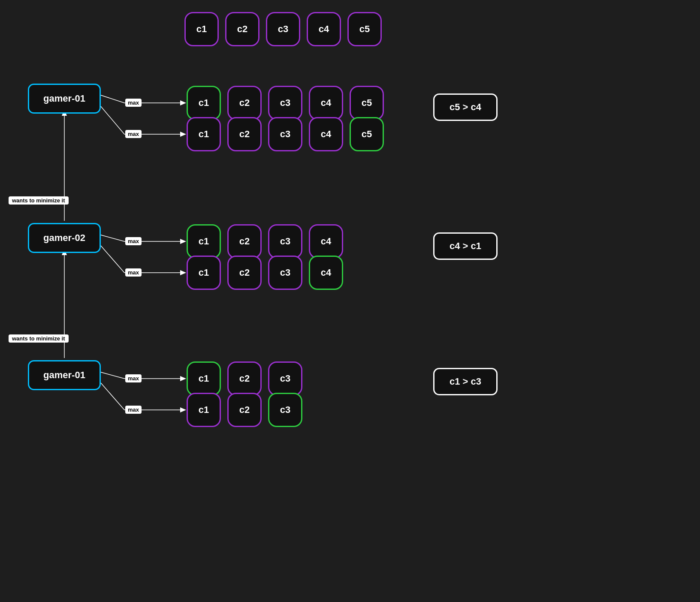 This screenshot has height=602, width=700. What do you see at coordinates (283, 29) in the screenshot?
I see `top-row-c3: c3` at bounding box center [283, 29].